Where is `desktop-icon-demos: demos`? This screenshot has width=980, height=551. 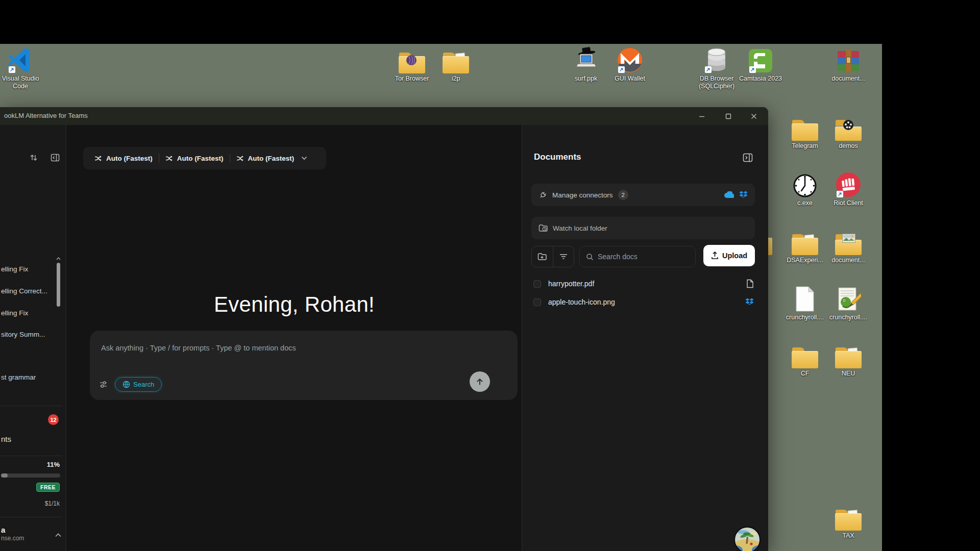
desktop-icon-demos: demos is located at coordinates (848, 132).